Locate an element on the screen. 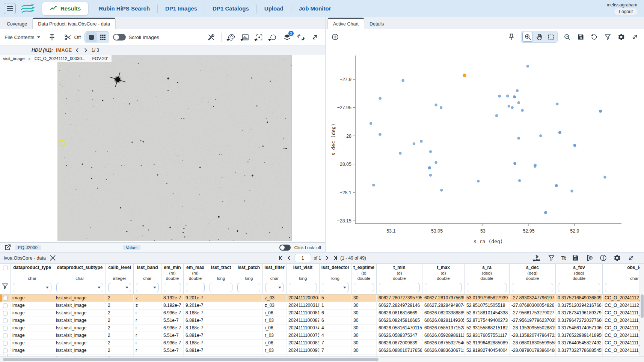 The image size is (644, 362). tab-upload: Upload is located at coordinates (274, 9).